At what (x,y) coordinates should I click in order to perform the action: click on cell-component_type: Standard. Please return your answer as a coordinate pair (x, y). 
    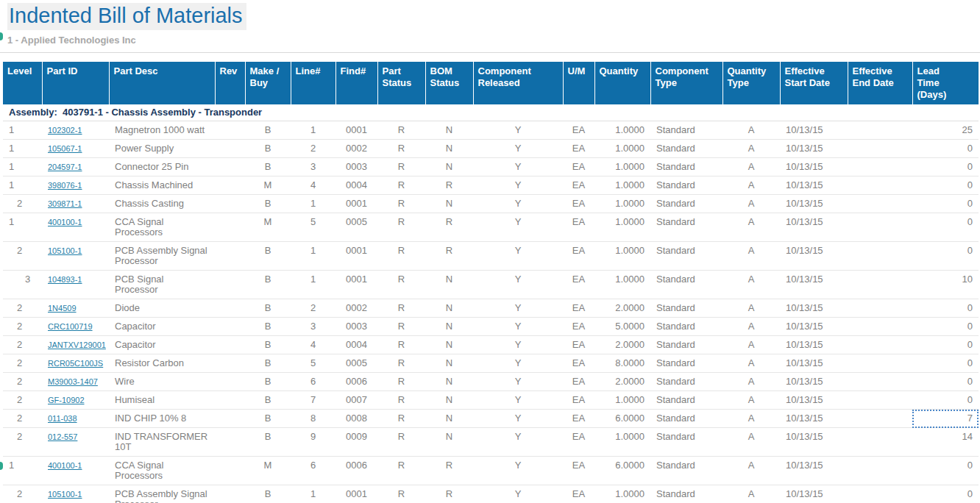
    Looking at the image, I should click on (686, 400).